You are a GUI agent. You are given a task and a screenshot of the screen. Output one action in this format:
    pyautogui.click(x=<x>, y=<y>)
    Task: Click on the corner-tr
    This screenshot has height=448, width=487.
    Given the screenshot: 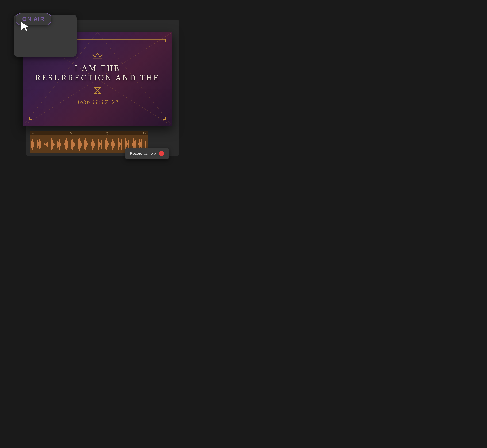 What is the action you would take?
    pyautogui.click(x=164, y=40)
    